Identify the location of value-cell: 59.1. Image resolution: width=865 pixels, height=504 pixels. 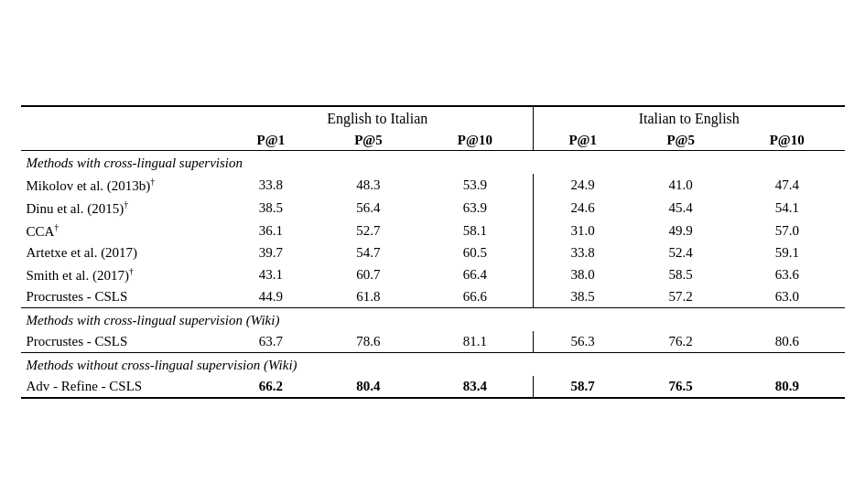
(787, 252).